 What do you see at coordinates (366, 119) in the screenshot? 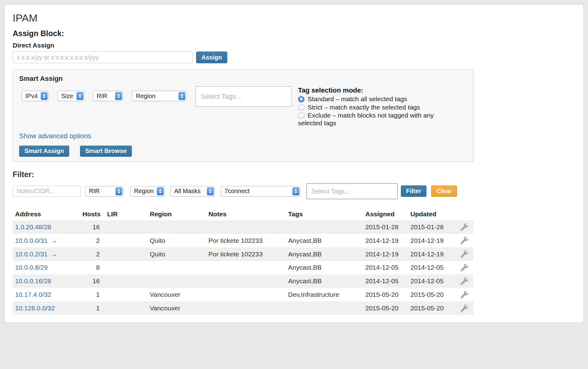
I see `tag-mode-option-label: Exclude – match blocks not tagged with a…` at bounding box center [366, 119].